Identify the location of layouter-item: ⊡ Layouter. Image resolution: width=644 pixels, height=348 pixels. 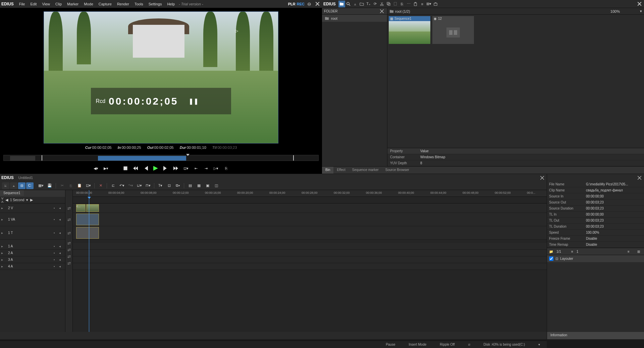
(596, 259).